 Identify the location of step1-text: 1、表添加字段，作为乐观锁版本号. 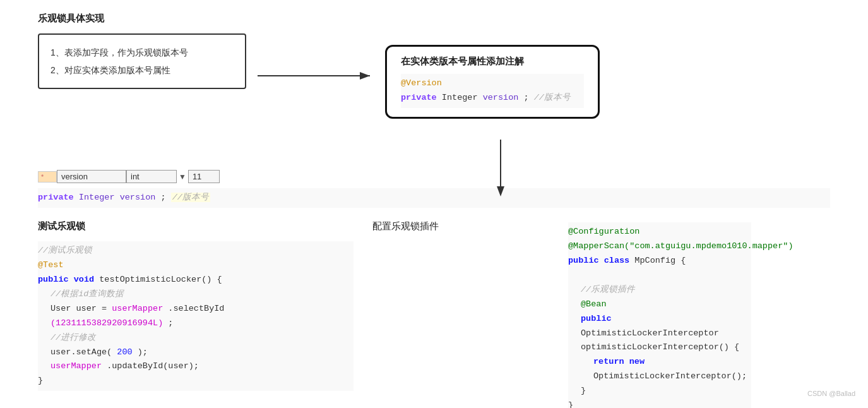
(142, 52).